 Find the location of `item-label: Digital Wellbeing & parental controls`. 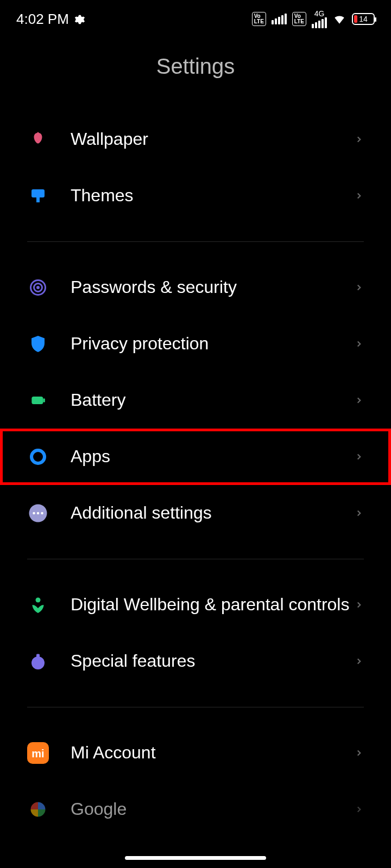

item-label: Digital Wellbeing & parental controls is located at coordinates (212, 605).